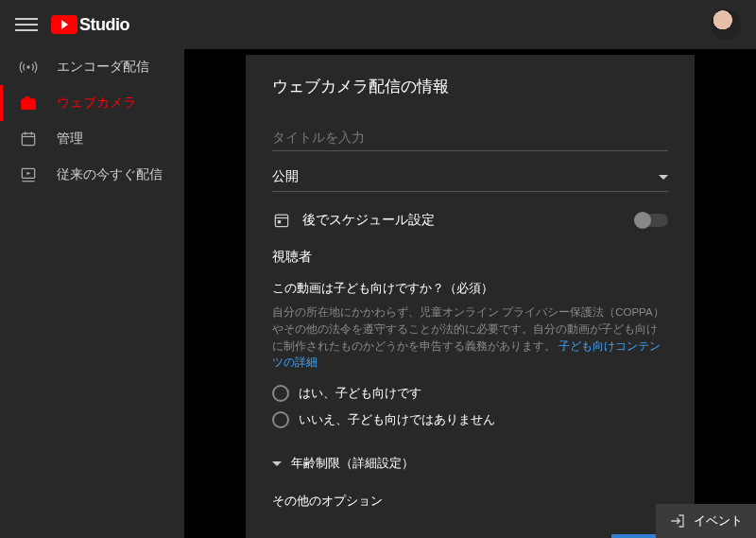  Describe the element at coordinates (285, 177) in the screenshot. I see `visibility-label: 公開` at that location.